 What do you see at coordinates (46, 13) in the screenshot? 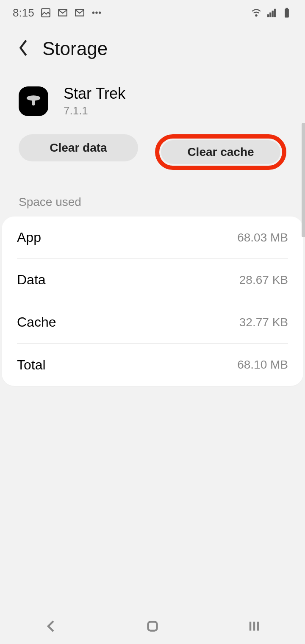
I see `image-icon` at bounding box center [46, 13].